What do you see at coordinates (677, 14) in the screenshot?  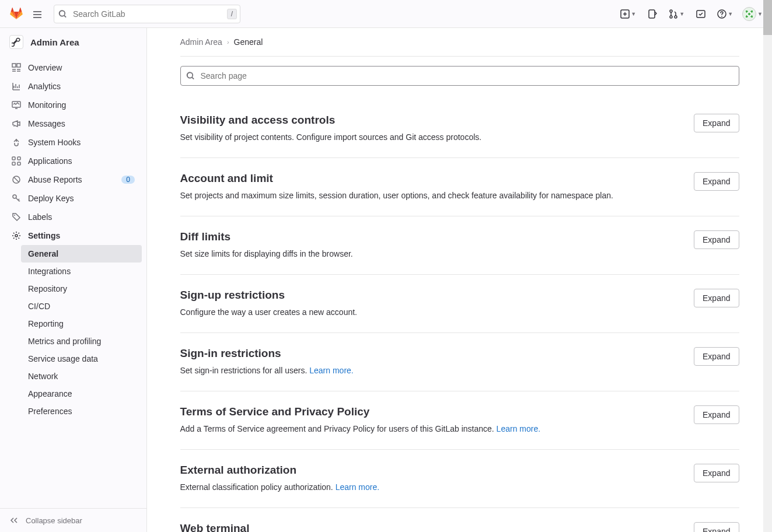 I see `merge-requests-menu: ▼` at bounding box center [677, 14].